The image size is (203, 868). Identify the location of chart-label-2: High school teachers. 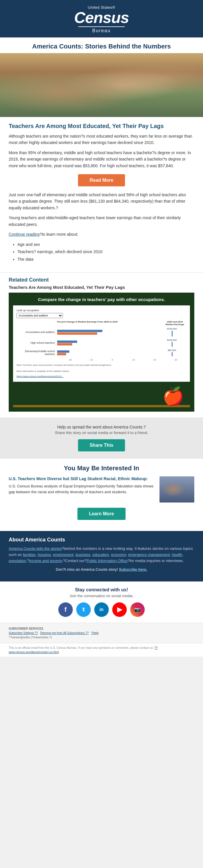
(37, 343).